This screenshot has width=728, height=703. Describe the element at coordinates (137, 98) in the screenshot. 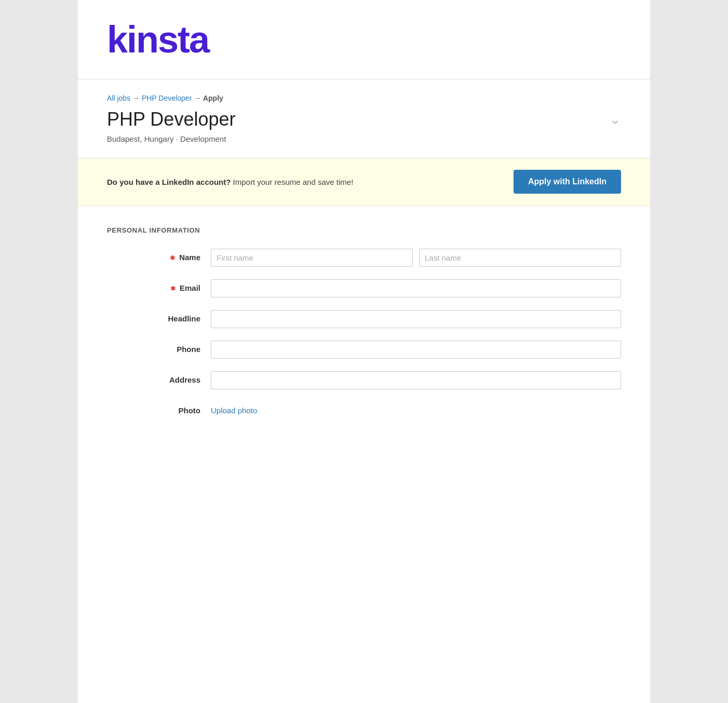

I see `breadcrumb-arrow-1: →` at that location.